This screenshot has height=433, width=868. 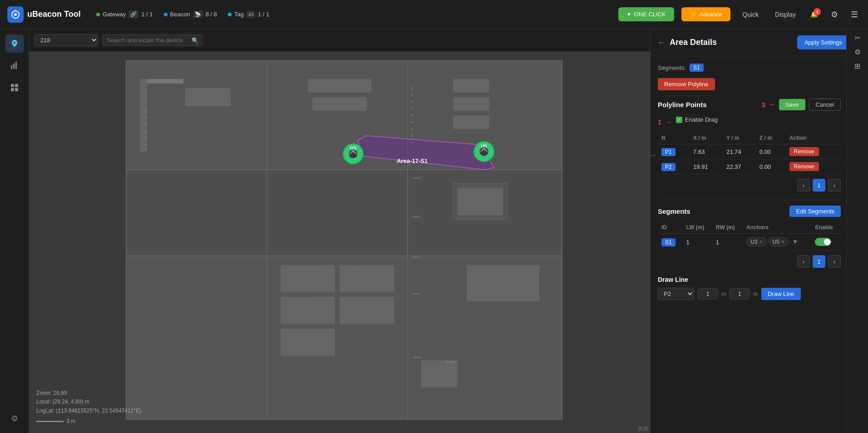 I want to click on sidebar-item-config, so click(x=15, y=87).